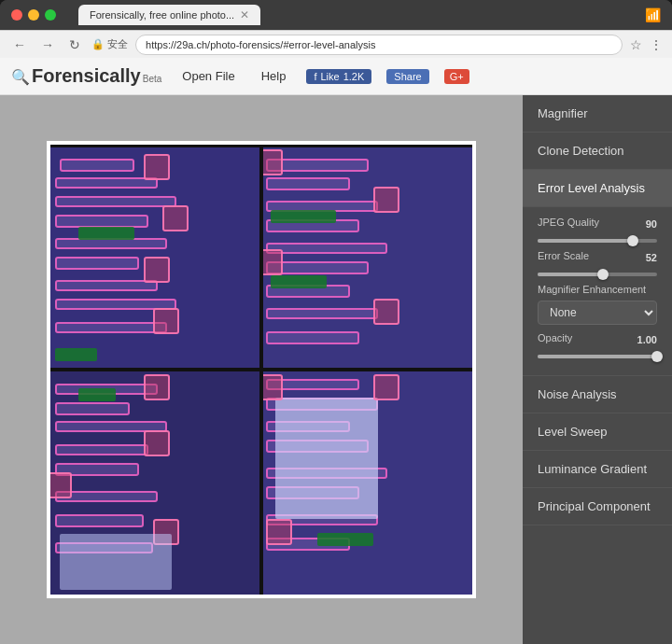  Describe the element at coordinates (170, 15) in the screenshot. I see `browser-tab: Forensically, free online photo... ✕` at that location.